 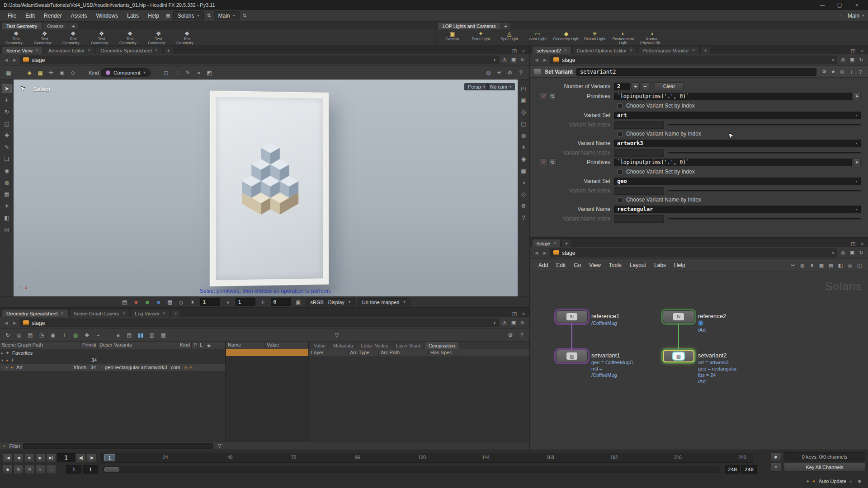 I want to click on columns-icon: ▥, so click(x=152, y=335).